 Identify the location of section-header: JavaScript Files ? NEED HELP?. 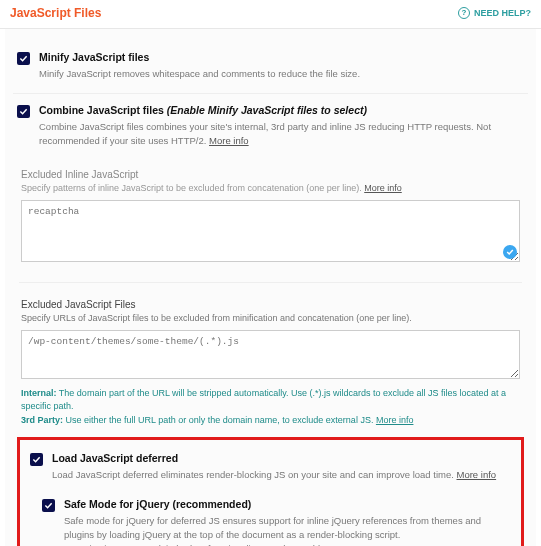
(270, 14).